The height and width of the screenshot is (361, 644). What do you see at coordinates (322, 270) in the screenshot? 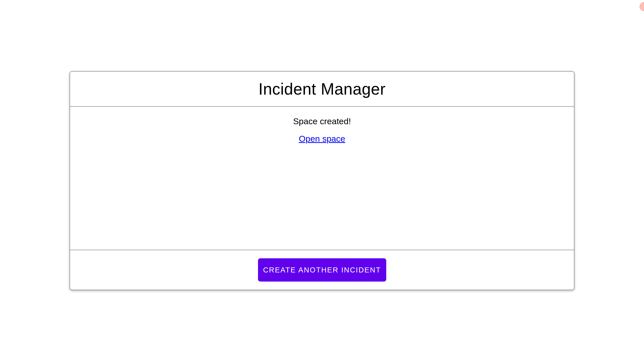
I see `card-footer: CREATE ANOTHER INCIDENT` at bounding box center [322, 270].